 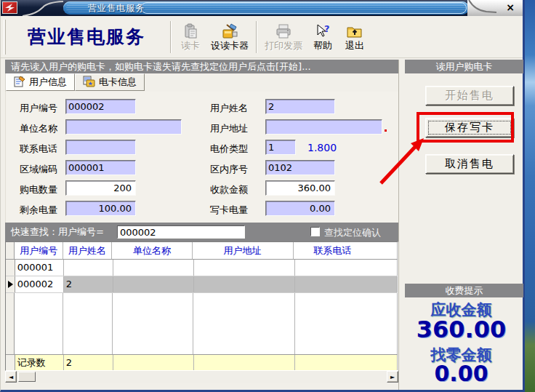 What do you see at coordinates (315, 231) in the screenshot?
I see `locate-confirm-checkbox` at bounding box center [315, 231].